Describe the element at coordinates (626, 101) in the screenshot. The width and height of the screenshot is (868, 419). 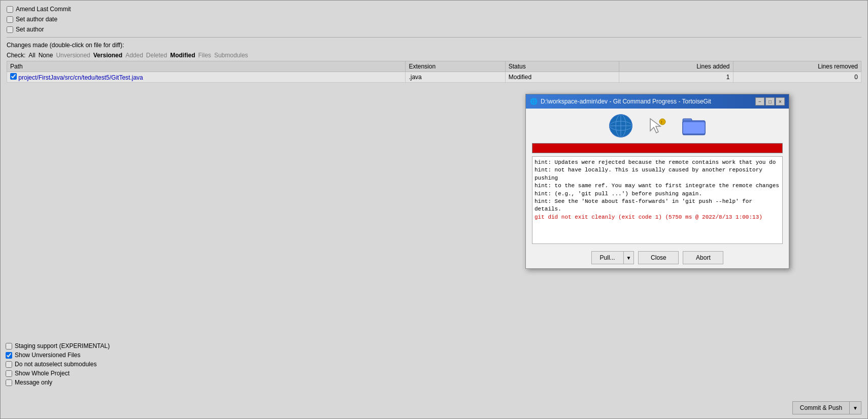
I see `dialog-title-text: D:\workspace-admin\dev - Git Command Pro…` at that location.